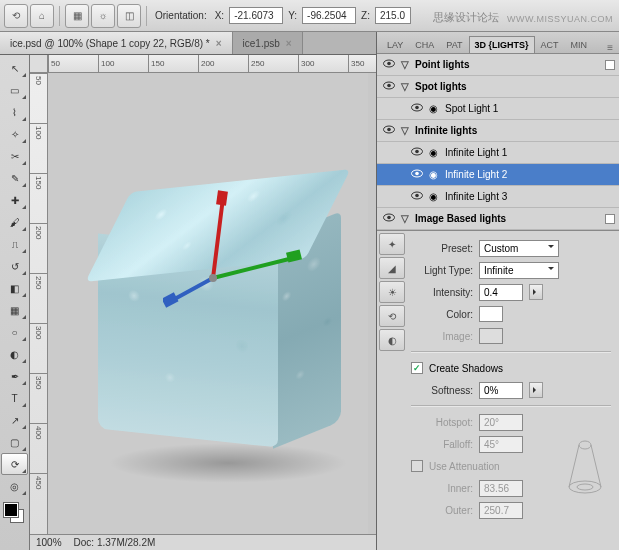 The height and width of the screenshot is (550, 619). Describe the element at coordinates (129, 16) in the screenshot. I see `camera-mode-icon: ◫` at that location.